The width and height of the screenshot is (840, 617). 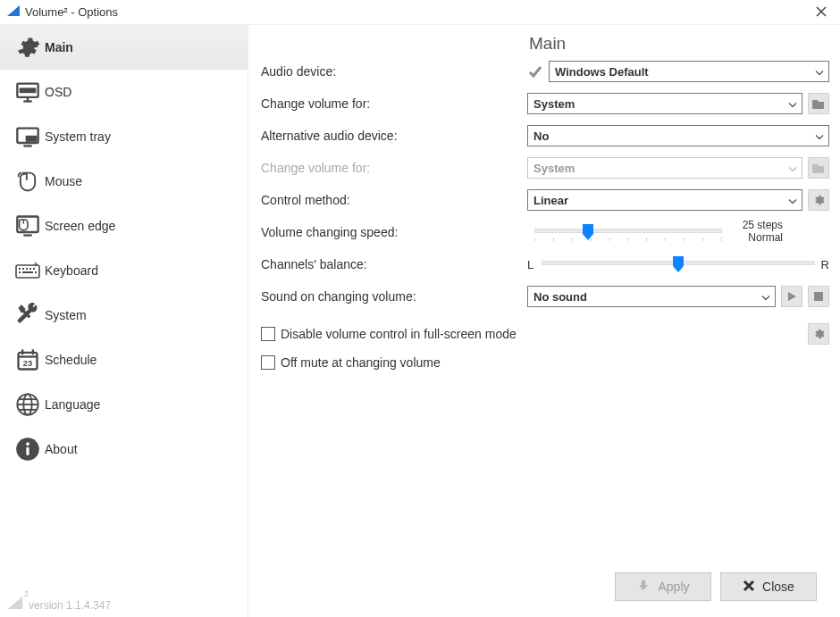 I want to click on sidebar-item-label: Main, so click(x=59, y=47).